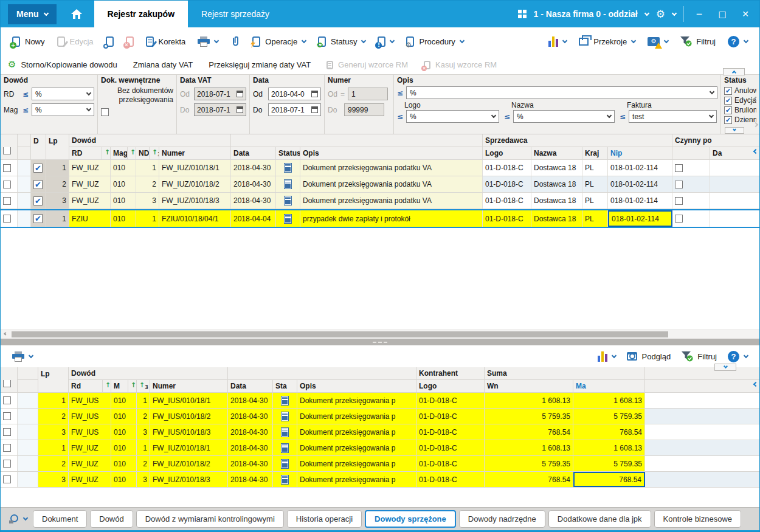 The height and width of the screenshot is (532, 760). I want to click on cell-lp: 3, so click(54, 432).